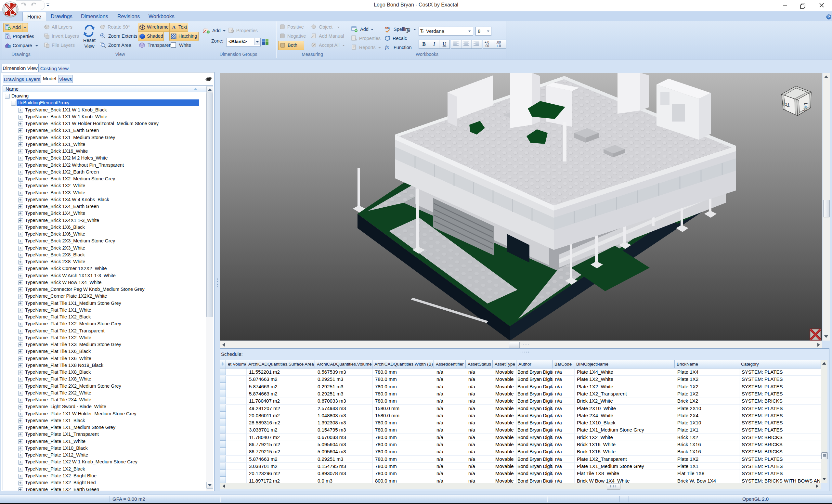 This screenshot has width=832, height=504. What do you see at coordinates (174, 27) in the screenshot?
I see `svg-text: A` at bounding box center [174, 27].